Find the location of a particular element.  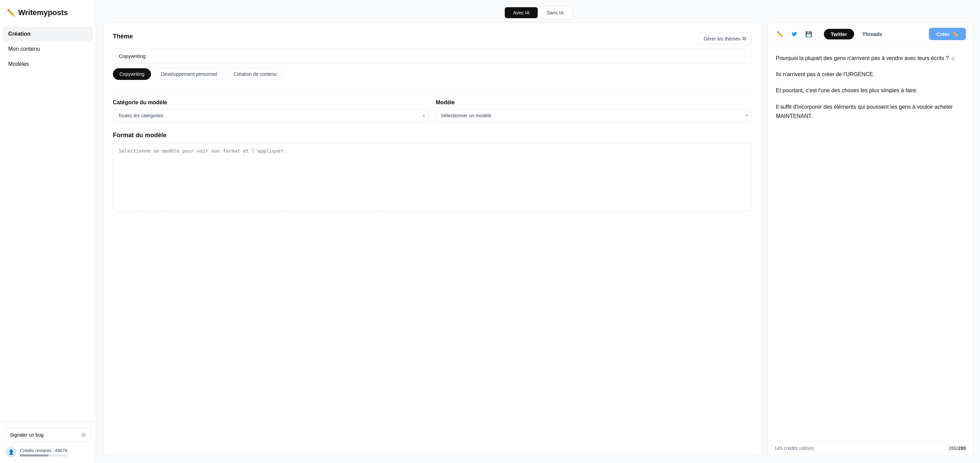

screenshot-icon: ⊞ is located at coordinates (84, 435).